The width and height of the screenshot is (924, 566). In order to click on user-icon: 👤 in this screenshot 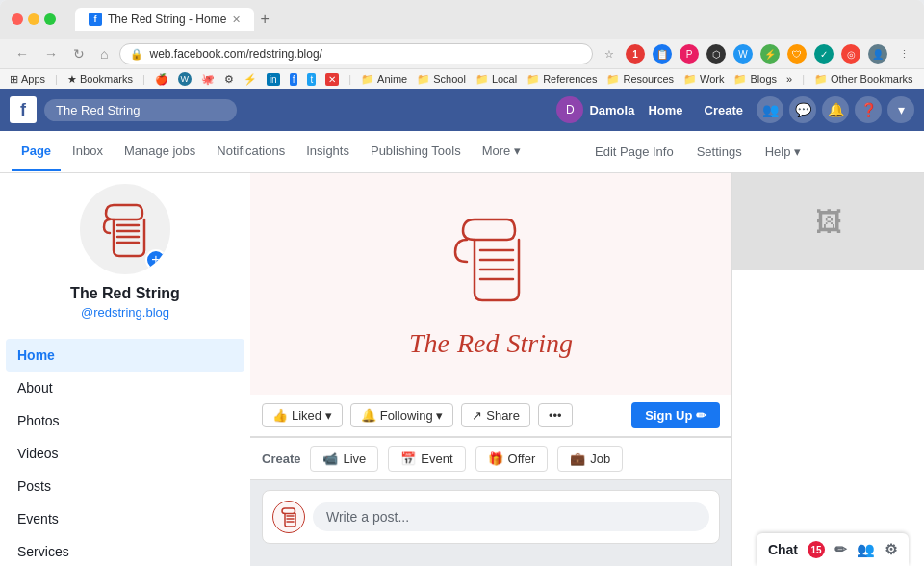, I will do `click(878, 54)`.